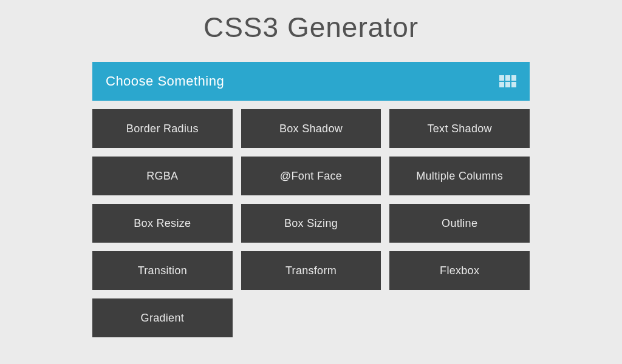 The image size is (622, 364). What do you see at coordinates (311, 81) in the screenshot?
I see `selector-bar: Choose Something` at bounding box center [311, 81].